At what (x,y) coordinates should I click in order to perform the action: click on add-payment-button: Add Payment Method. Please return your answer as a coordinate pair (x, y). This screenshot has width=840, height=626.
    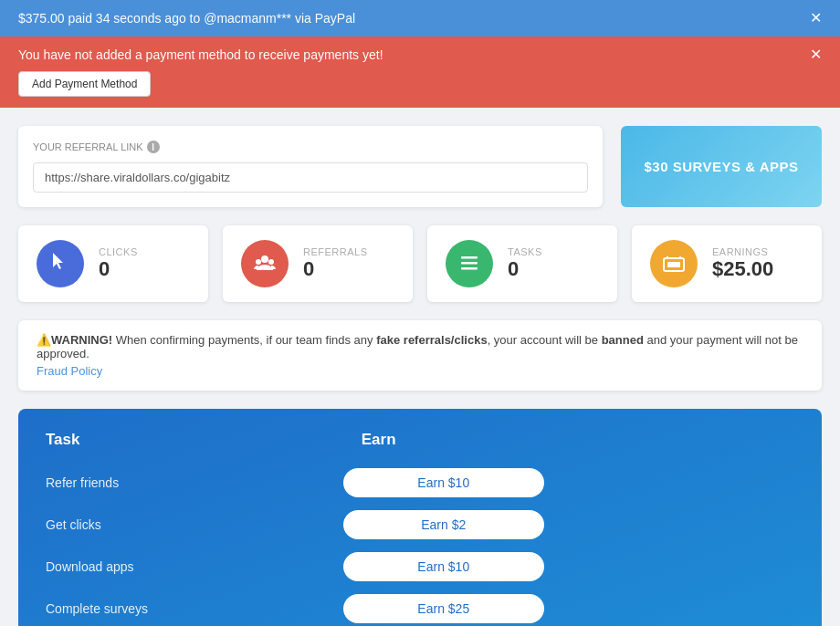
    Looking at the image, I should click on (84, 84).